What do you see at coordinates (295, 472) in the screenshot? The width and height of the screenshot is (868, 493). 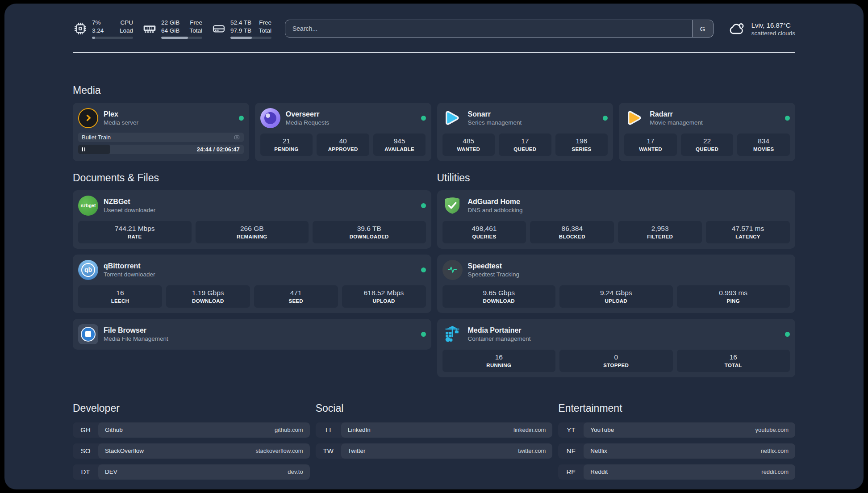 I see `bookmark-url: dev.to` at bounding box center [295, 472].